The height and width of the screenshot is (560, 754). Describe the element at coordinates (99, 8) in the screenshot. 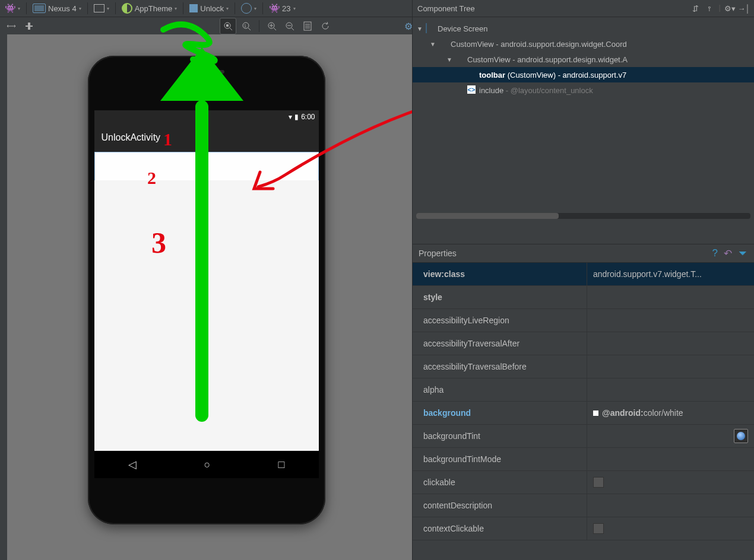

I see `orientation-icon` at that location.